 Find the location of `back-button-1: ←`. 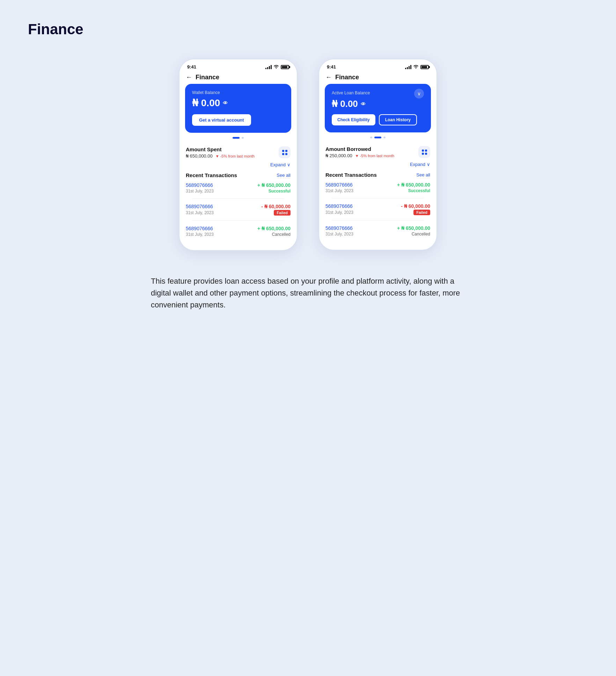

back-button-1: ← is located at coordinates (189, 78).